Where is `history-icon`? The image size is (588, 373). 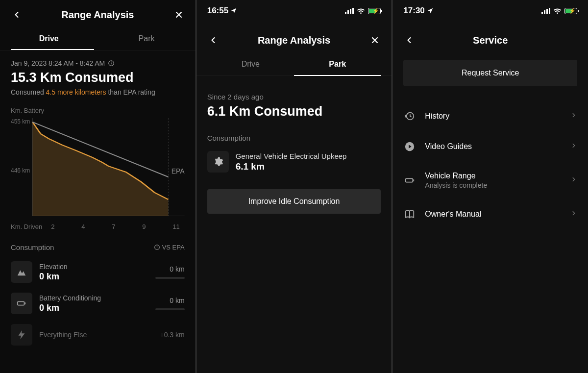 history-icon is located at coordinates (410, 116).